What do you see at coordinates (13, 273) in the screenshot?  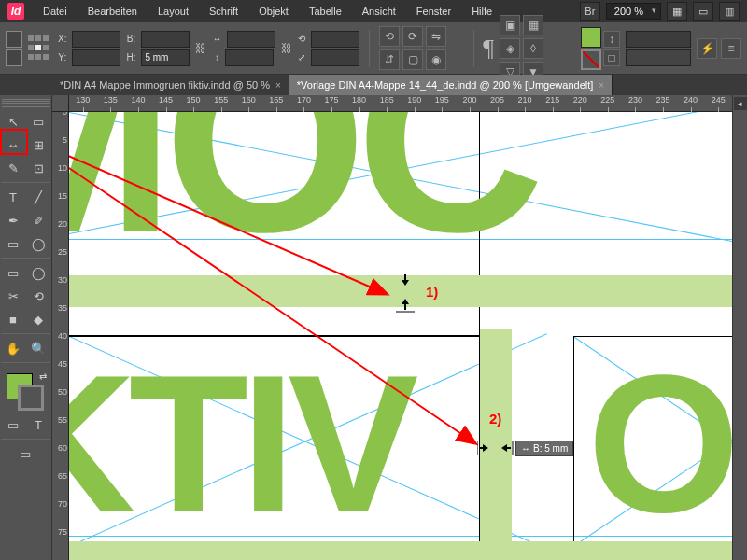 I see `rect-tool: ▭` at bounding box center [13, 273].